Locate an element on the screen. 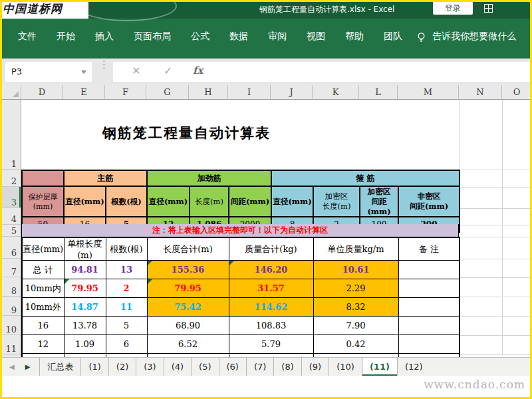 The width and height of the screenshot is (532, 399). ribbon-tab-help: 帮助 is located at coordinates (354, 37).